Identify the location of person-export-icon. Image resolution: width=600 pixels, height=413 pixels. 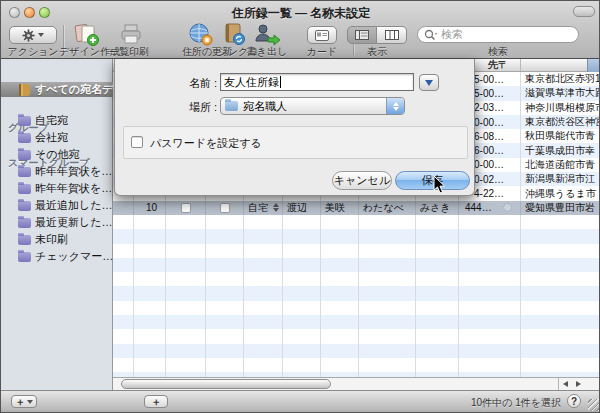
(267, 35).